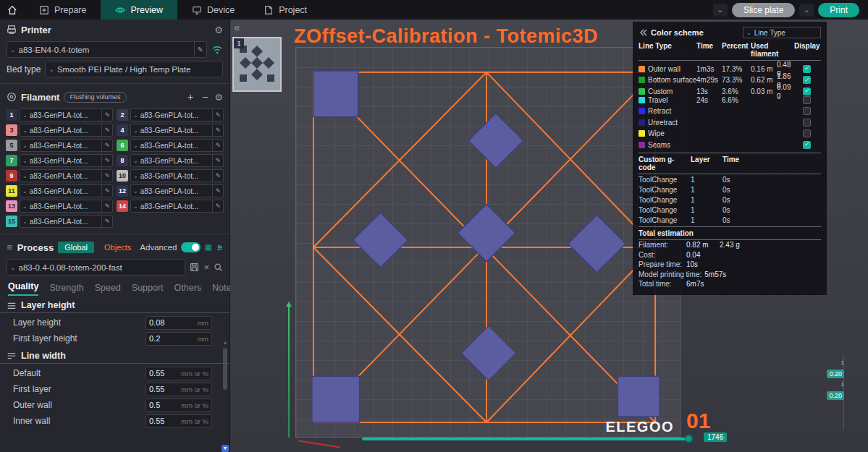 The image size is (868, 452). I want to click on wifi-icon, so click(217, 49).